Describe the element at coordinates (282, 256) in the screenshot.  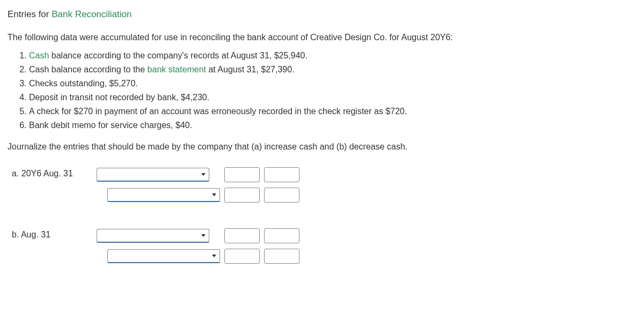
I see `entry-b2-credit-input` at that location.